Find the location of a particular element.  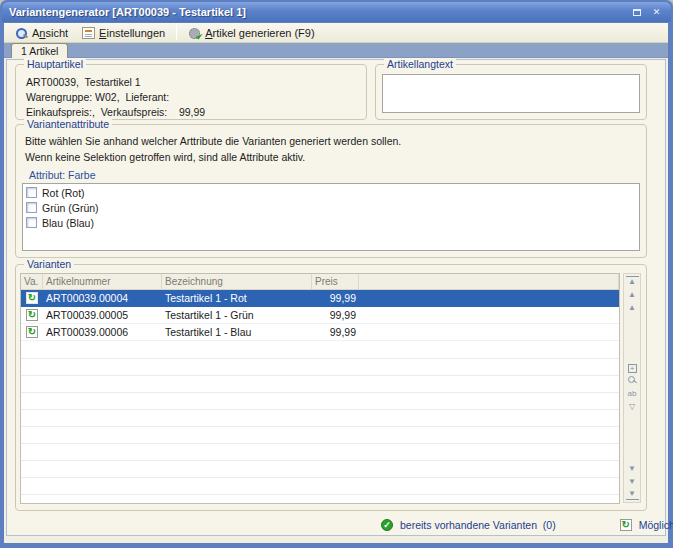

attr-instruction-2: Wenn keine Selektion getroffen wird, sin… is located at coordinates (165, 157).